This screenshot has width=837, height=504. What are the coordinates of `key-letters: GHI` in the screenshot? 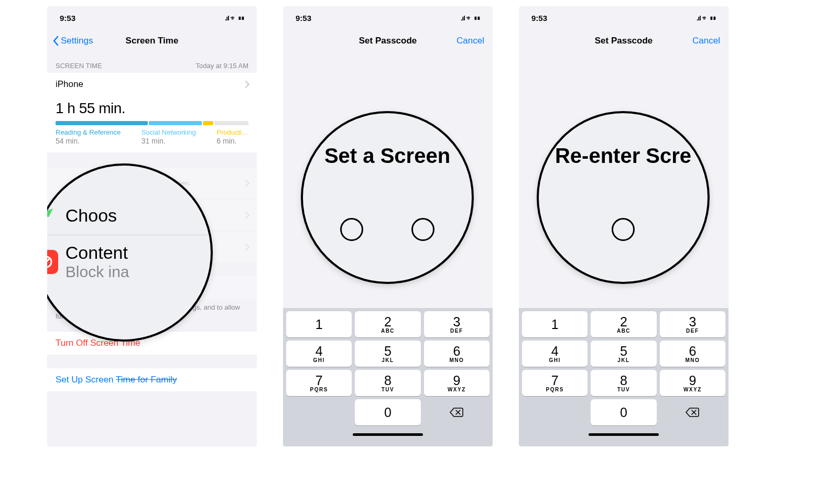 It's located at (555, 360).